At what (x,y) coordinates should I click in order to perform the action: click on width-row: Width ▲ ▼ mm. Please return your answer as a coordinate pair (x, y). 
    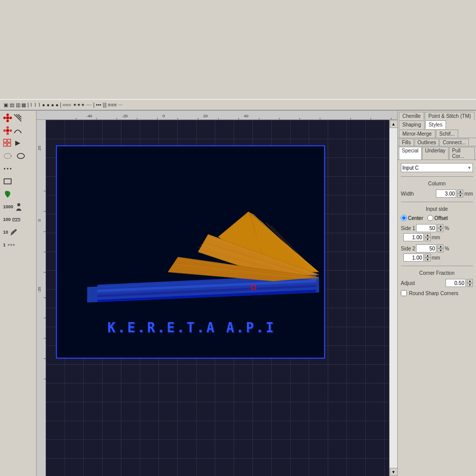
    Looking at the image, I should click on (437, 194).